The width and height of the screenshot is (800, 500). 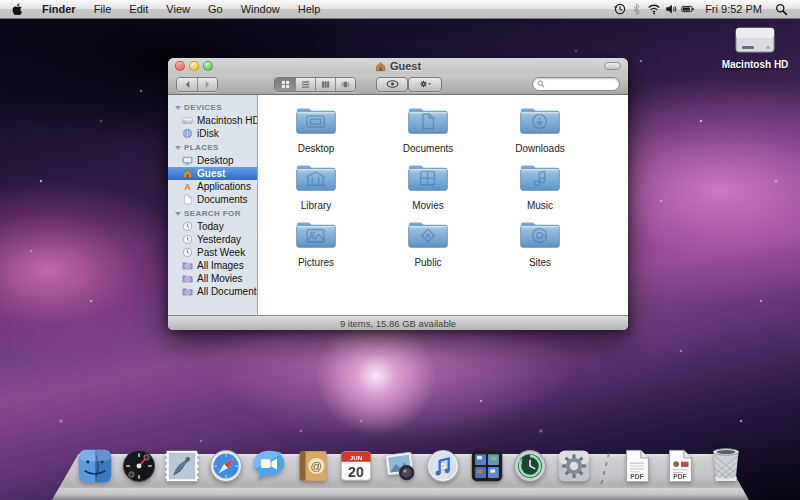 I want to click on menu-status-icons, so click(x=654, y=10).